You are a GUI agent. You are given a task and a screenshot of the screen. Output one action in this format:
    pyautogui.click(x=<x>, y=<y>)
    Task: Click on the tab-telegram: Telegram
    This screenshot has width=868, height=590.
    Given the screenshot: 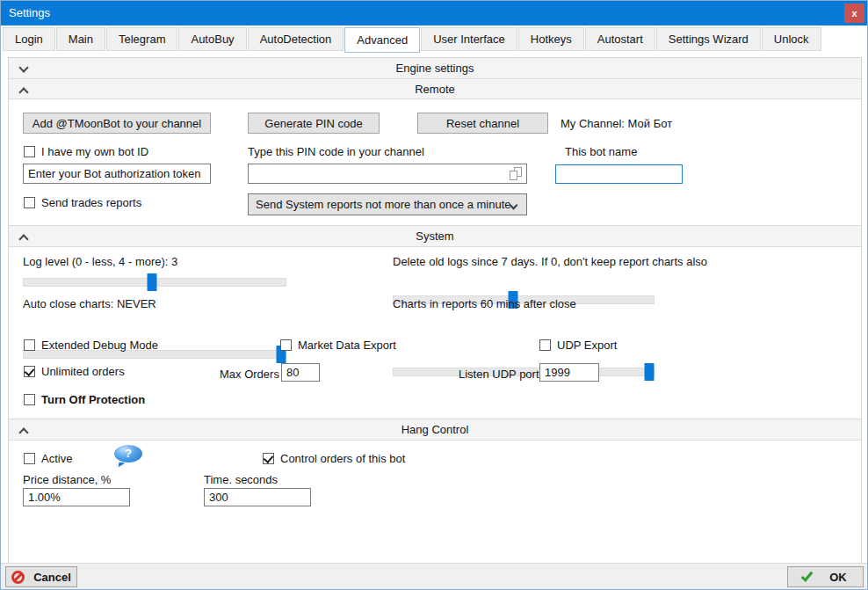 What is the action you would take?
    pyautogui.click(x=142, y=39)
    